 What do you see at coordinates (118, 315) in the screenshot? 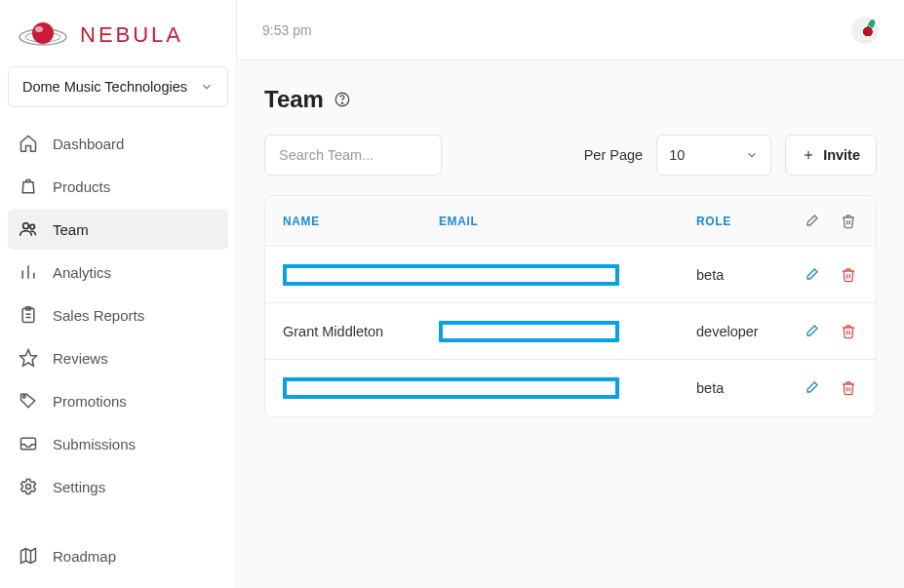
I see `sidebar-item-sales-reports: Sales Reports` at bounding box center [118, 315].